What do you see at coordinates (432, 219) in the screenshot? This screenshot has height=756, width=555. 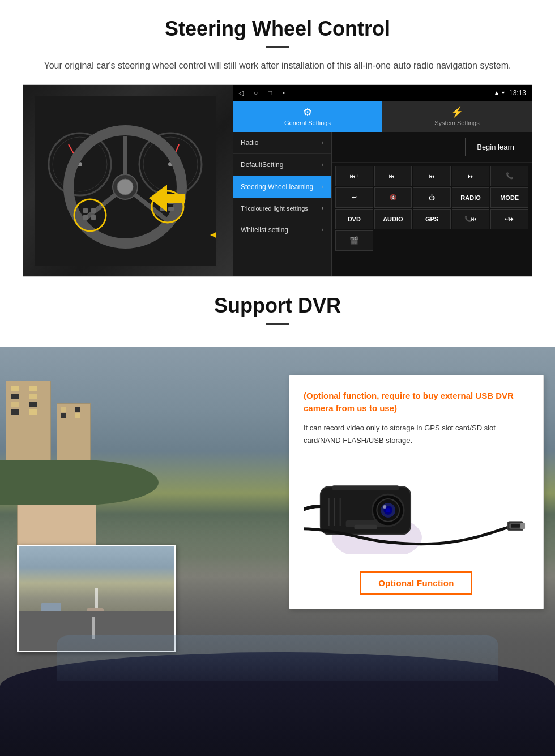 I see `ctrl-gps: GPS` at bounding box center [432, 219].